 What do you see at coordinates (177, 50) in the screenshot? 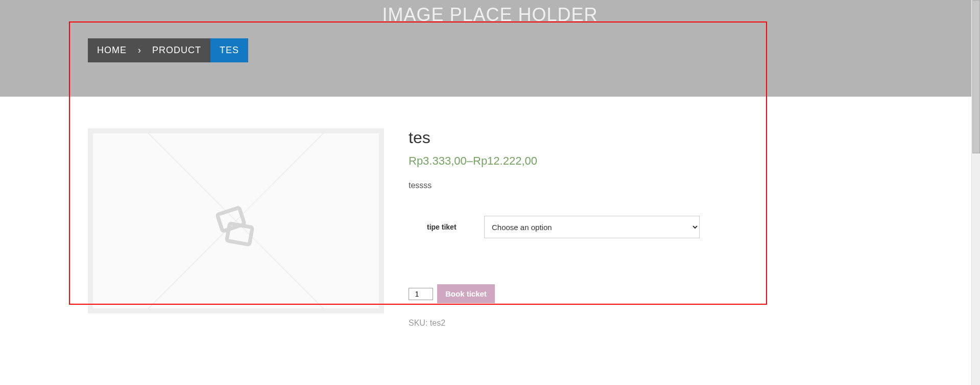
I see `breadcrumb-product: PRODUCT` at bounding box center [177, 50].